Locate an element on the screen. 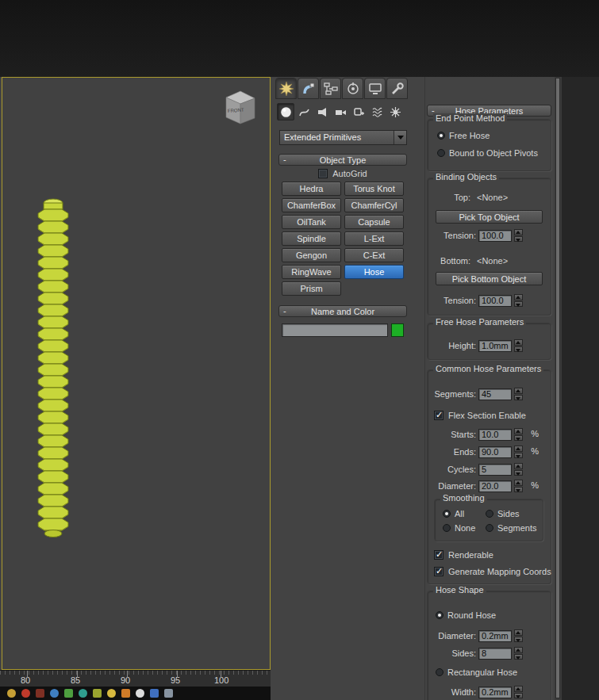 The height and width of the screenshot is (700, 599). category-cameras is located at coordinates (340, 112).